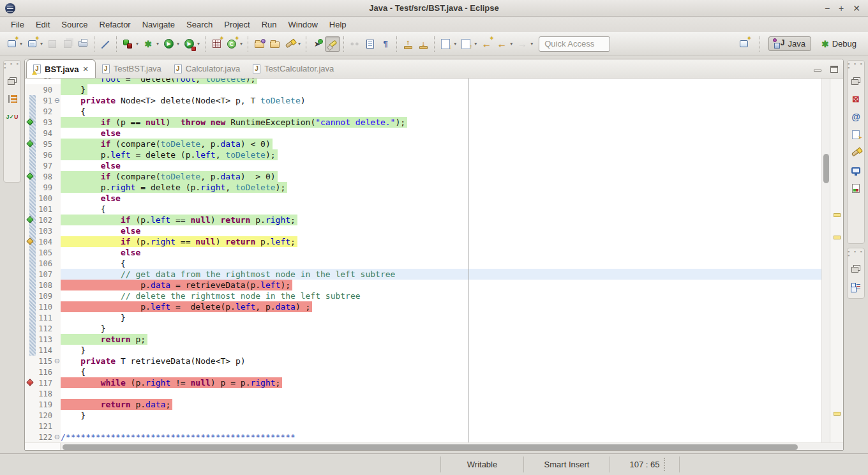  I want to click on code-text: if (compare(toDelete, p.data) < 0), so click(441, 144).